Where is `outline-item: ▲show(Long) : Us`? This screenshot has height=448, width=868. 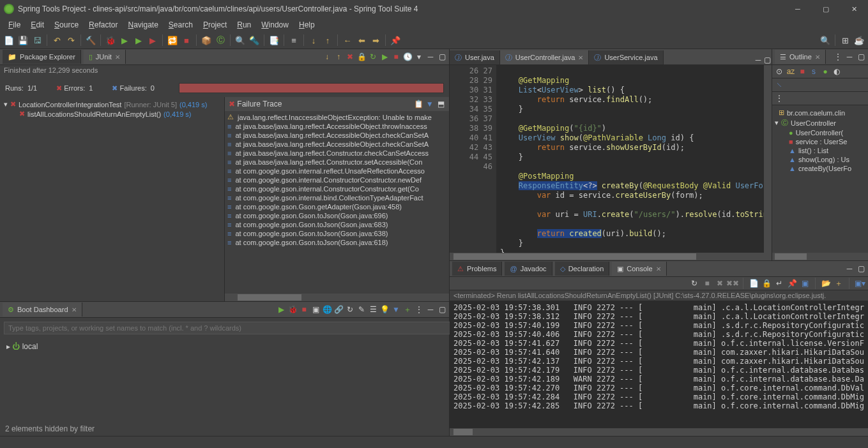 outline-item: ▲show(Long) : Us is located at coordinates (820, 160).